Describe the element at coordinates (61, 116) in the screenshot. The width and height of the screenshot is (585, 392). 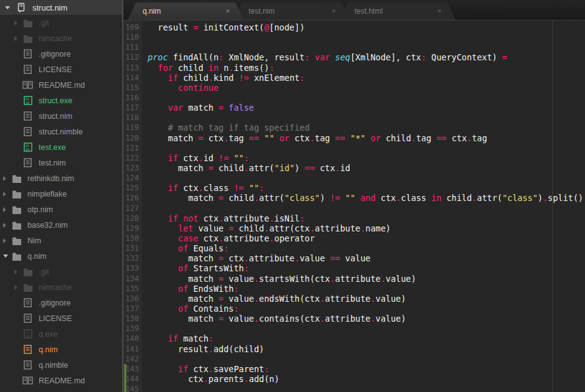
I see `tree-item-struct-nim: struct.nim` at that location.